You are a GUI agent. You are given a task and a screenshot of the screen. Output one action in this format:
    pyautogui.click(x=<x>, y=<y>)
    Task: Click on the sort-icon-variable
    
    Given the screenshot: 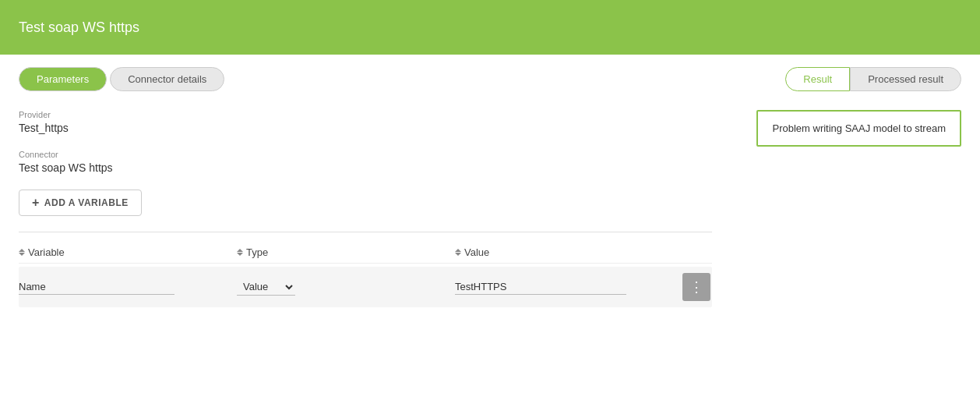 What is the action you would take?
    pyautogui.click(x=22, y=253)
    